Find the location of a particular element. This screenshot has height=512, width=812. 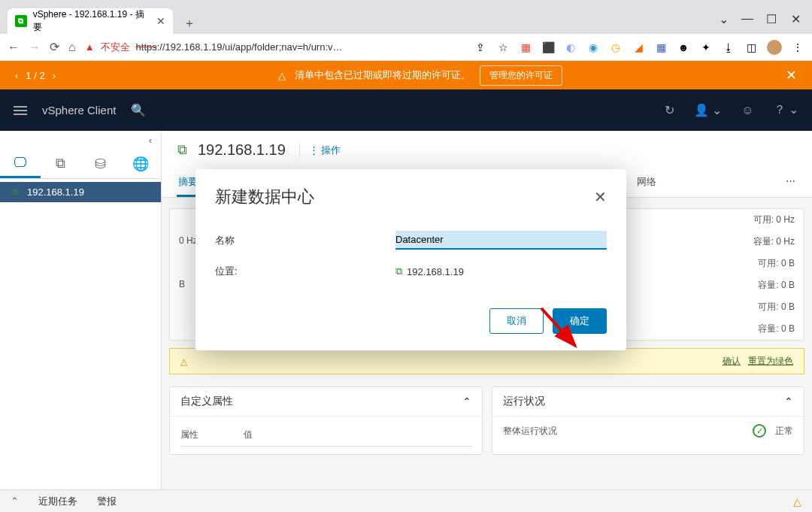

insecure-label: 不安全 is located at coordinates (116, 47).